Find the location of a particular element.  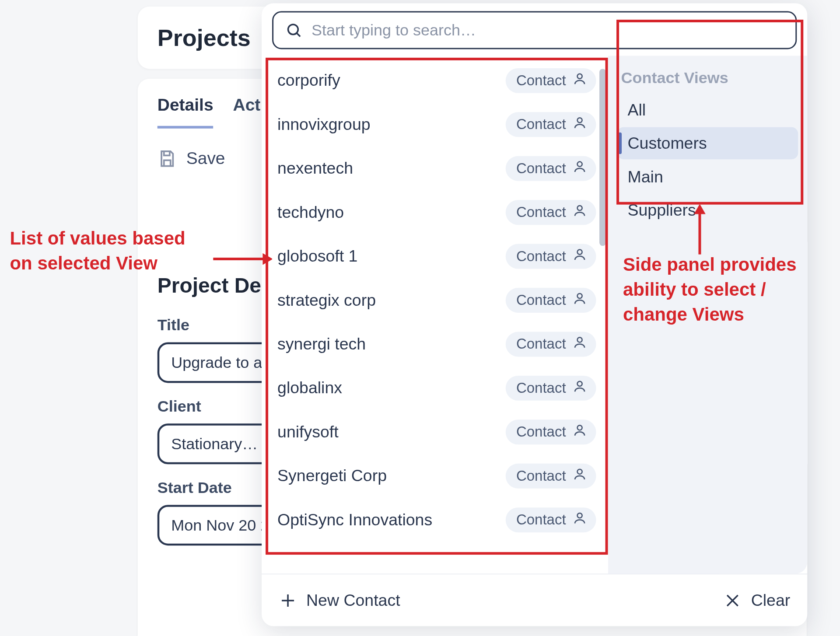

result-row: strategix corpContact is located at coordinates (438, 300).